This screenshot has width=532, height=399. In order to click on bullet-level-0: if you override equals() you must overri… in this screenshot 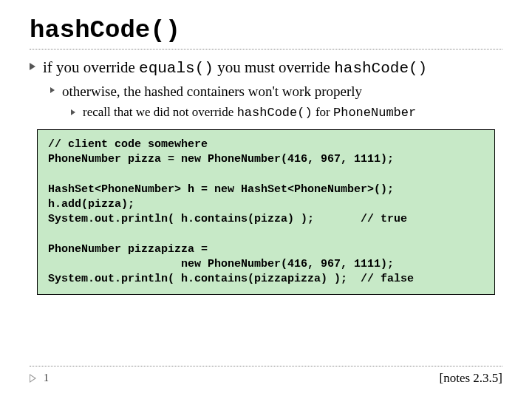, I will do `click(266, 68)`.